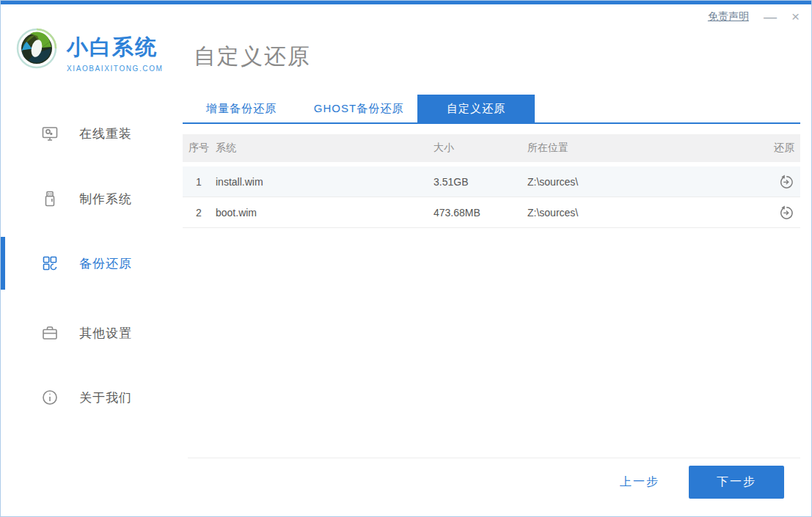  I want to click on brand-domain: XIAOBAIXITONG.COM, so click(114, 69).